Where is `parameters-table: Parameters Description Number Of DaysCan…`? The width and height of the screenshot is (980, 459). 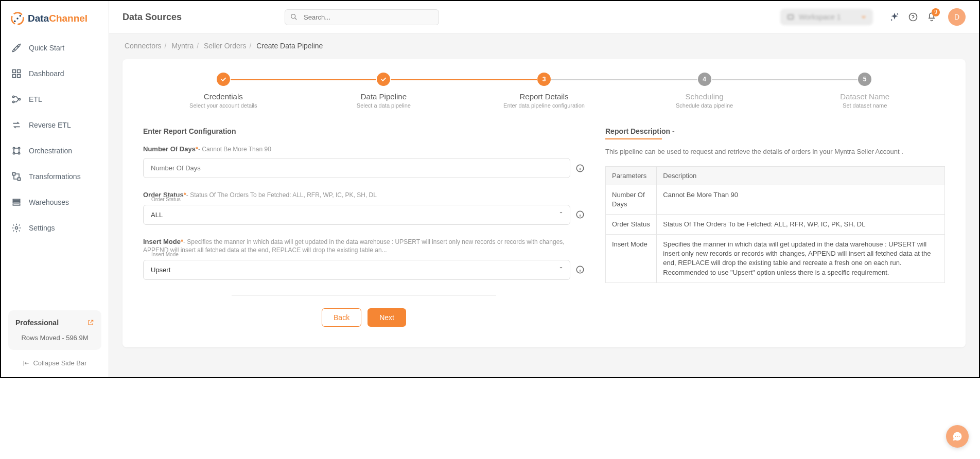
parameters-table: Parameters Description Number Of DaysCan… is located at coordinates (775, 224).